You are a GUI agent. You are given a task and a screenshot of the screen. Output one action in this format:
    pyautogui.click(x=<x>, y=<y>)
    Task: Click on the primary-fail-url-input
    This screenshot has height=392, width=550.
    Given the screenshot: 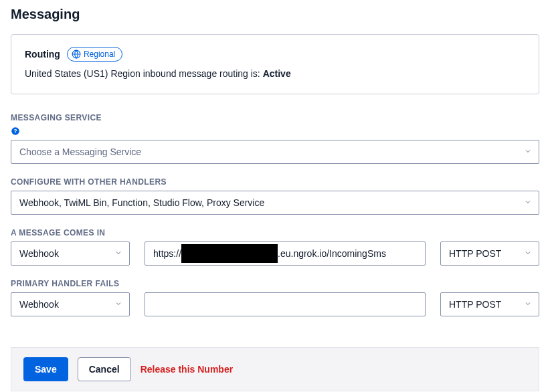 What is the action you would take?
    pyautogui.click(x=285, y=304)
    